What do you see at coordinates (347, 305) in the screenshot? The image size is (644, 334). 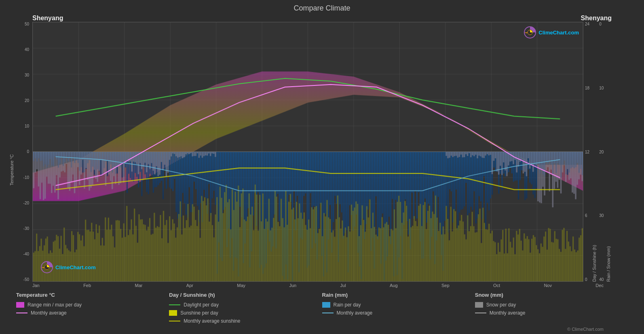 I see `legend-label-rain: Rain per day` at bounding box center [347, 305].